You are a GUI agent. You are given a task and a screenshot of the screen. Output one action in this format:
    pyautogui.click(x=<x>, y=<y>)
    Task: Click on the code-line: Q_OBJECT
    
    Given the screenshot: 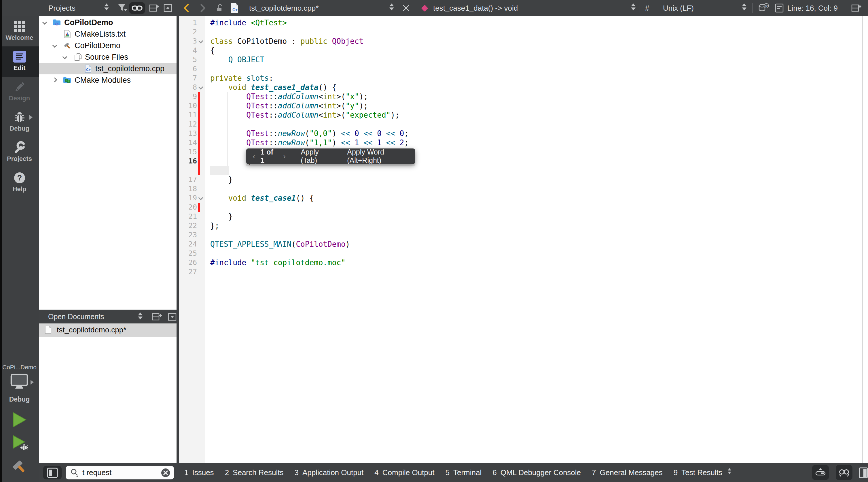 What is the action you would take?
    pyautogui.click(x=237, y=60)
    